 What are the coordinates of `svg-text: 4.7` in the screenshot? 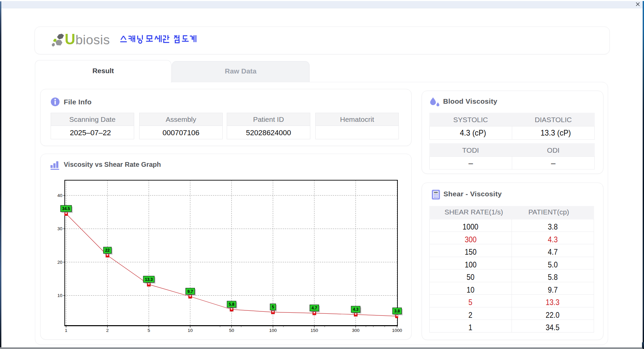 It's located at (315, 308).